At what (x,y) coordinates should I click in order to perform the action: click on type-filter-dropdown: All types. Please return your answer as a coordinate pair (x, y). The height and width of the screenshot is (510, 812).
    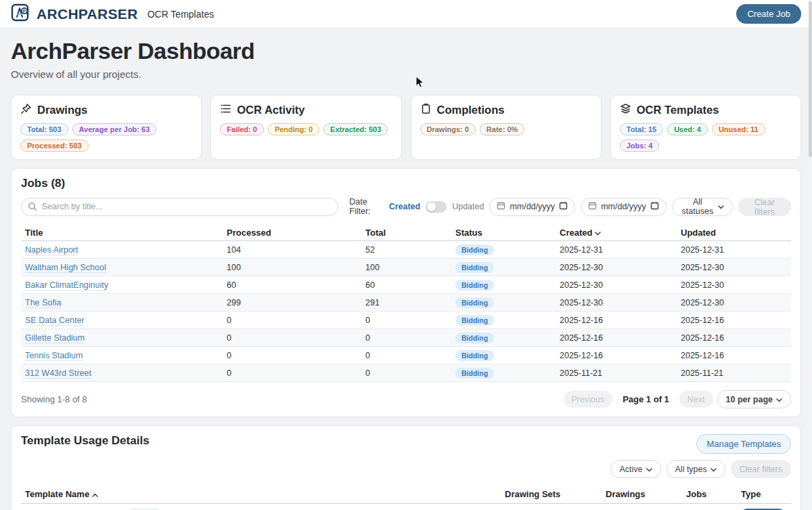
    Looking at the image, I should click on (696, 469).